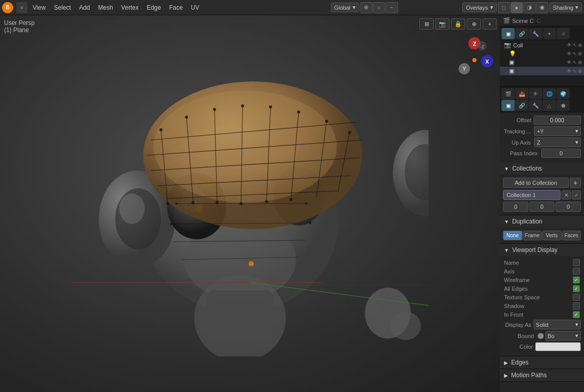  What do you see at coordinates (176, 8) in the screenshot?
I see `menu-face: Face` at bounding box center [176, 8].